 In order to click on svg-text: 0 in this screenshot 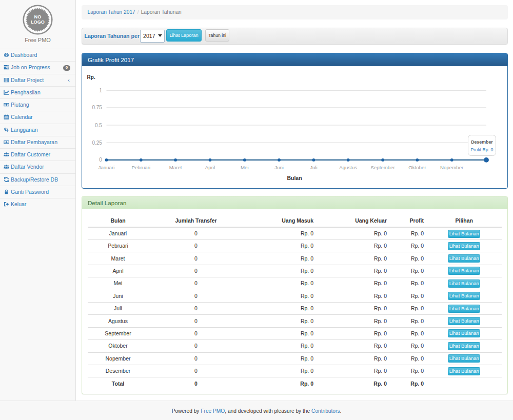, I will do `click(101, 160)`.